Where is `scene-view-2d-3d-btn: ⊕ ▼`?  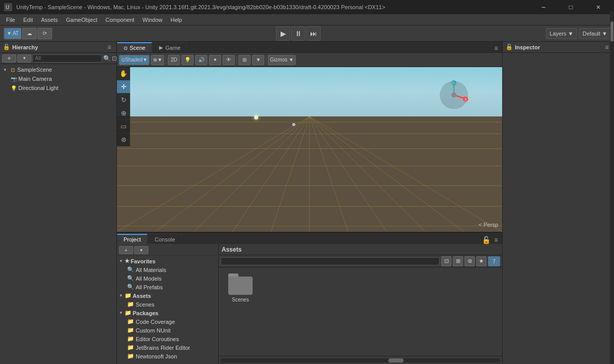
scene-view-2d-3d-btn: ⊕ ▼ is located at coordinates (158, 60).